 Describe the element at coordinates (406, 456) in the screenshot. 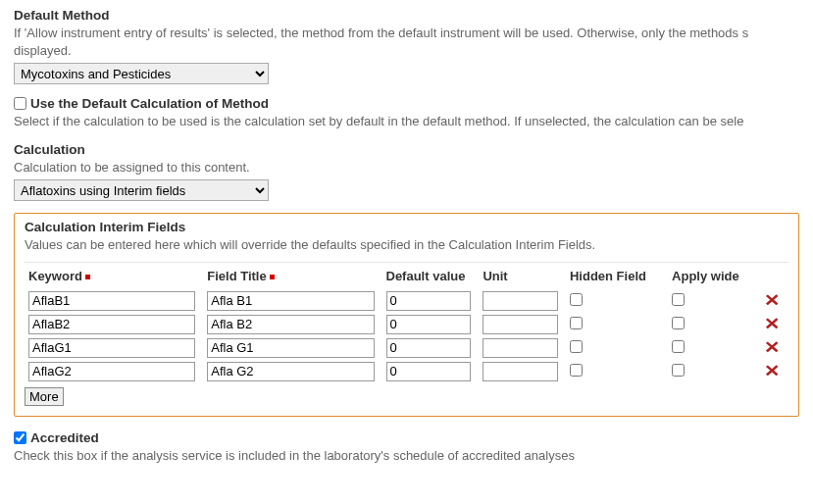

I see `accredited-help: Check this box if the analysis service i…` at that location.